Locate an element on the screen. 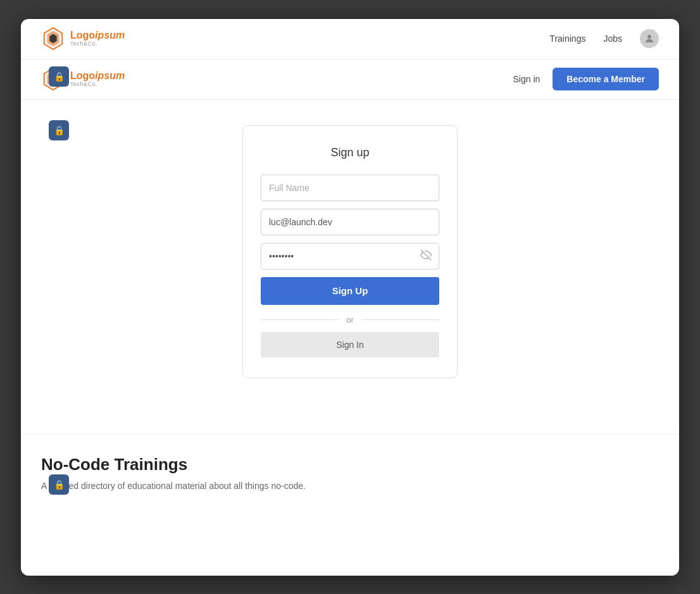 Image resolution: width=700 pixels, height=594 pixels. signin-button: Sign In is located at coordinates (350, 345).